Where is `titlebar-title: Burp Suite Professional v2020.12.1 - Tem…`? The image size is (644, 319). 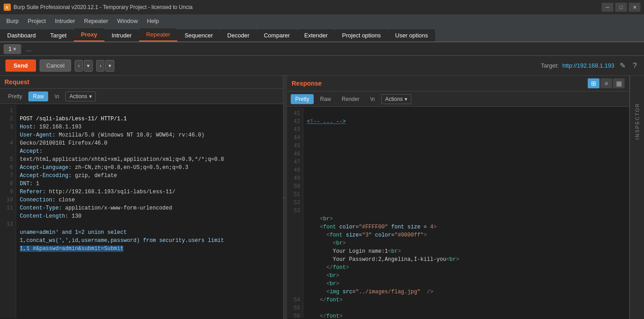 titlebar-title: Burp Suite Professional v2020.12.1 - Tem… is located at coordinates (103, 7).